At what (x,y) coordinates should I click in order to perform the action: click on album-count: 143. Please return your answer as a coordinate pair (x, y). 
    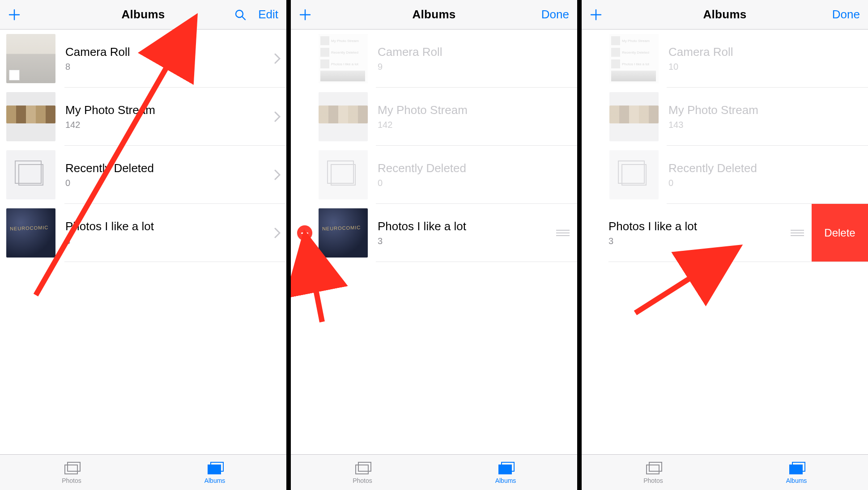
    Looking at the image, I should click on (768, 125).